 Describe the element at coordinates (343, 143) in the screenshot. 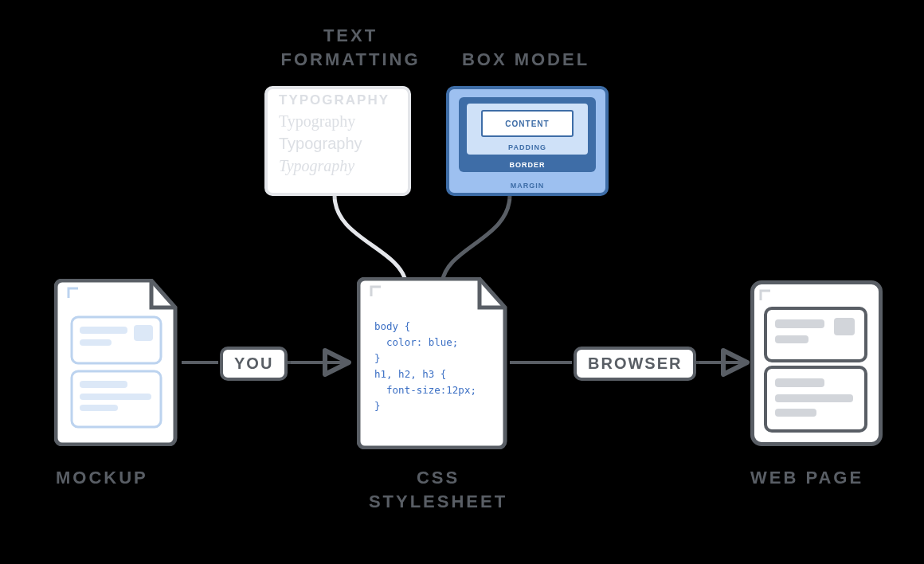

I see `typography-row-3: Typography` at that location.